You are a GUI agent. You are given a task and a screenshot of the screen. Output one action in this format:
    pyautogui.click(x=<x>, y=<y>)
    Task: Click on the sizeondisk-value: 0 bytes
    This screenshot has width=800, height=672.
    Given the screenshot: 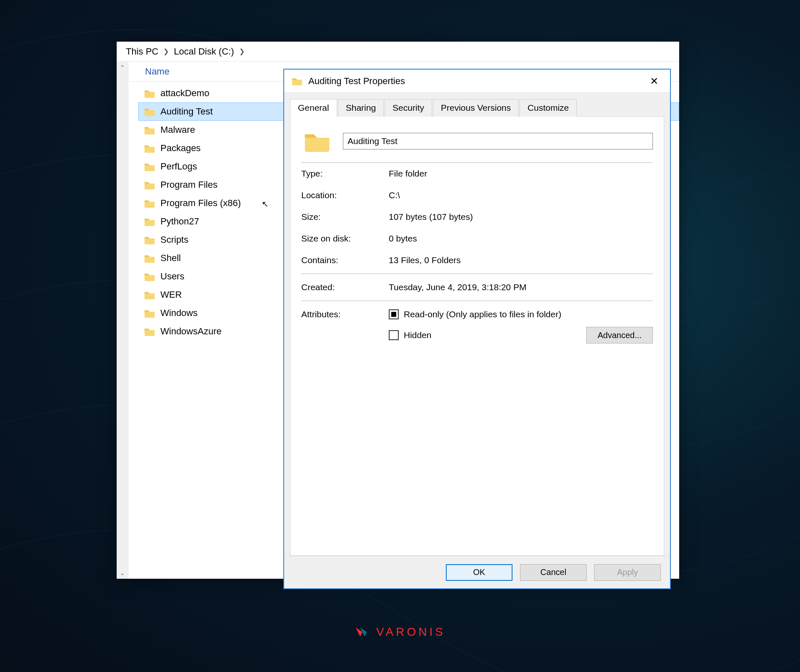 What is the action you would take?
    pyautogui.click(x=403, y=239)
    